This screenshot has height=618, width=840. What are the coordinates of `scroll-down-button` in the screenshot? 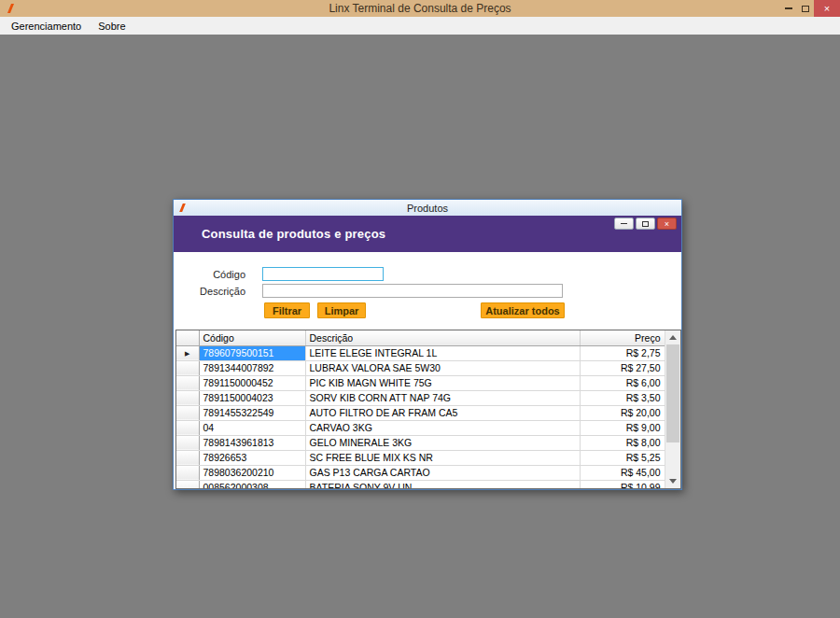 It's located at (673, 482).